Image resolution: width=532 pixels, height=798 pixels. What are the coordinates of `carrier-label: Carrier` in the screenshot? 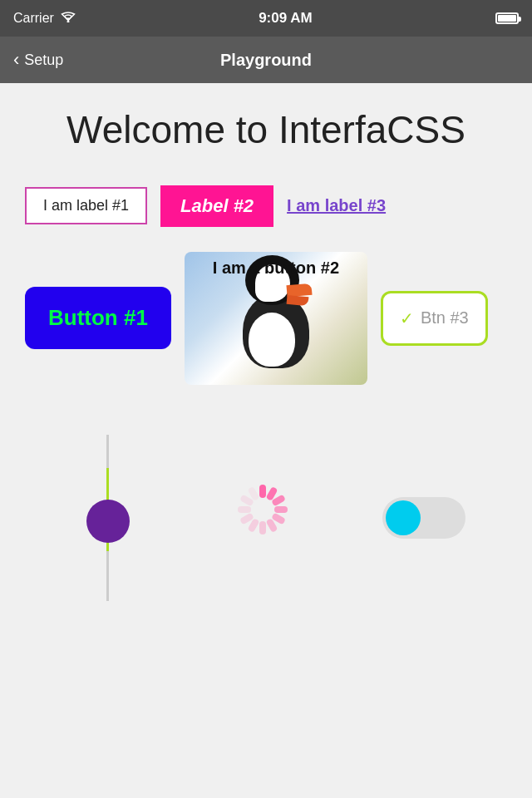 It's located at (33, 18).